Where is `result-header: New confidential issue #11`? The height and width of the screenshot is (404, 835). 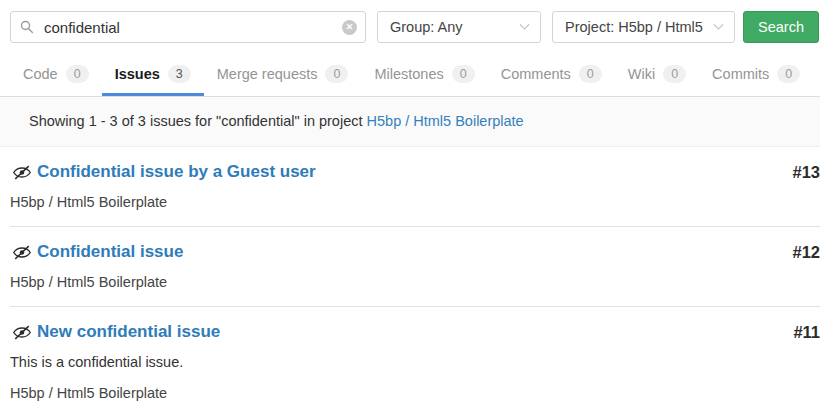
result-header: New confidential issue #11 is located at coordinates (415, 332).